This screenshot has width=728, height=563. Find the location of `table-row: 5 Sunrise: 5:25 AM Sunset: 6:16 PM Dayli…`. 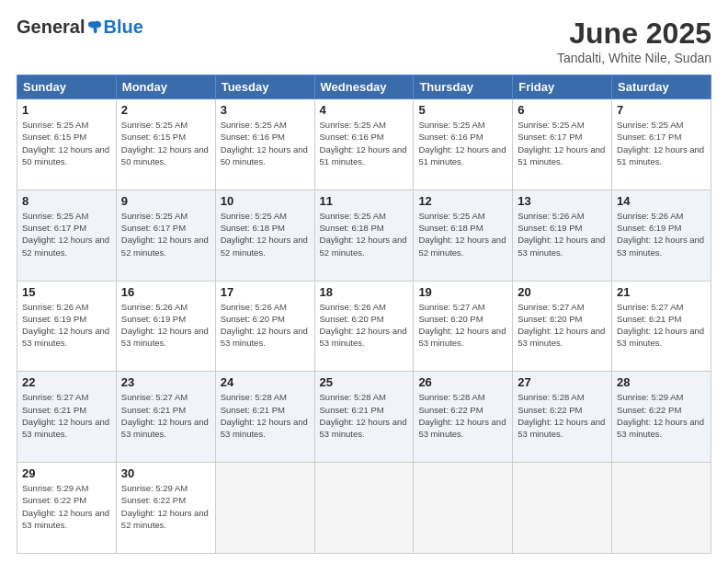

table-row: 5 Sunrise: 5:25 AM Sunset: 6:16 PM Dayli… is located at coordinates (463, 145).